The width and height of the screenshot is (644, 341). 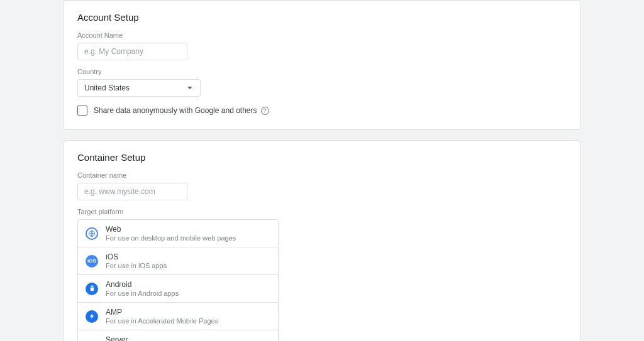 What do you see at coordinates (132, 192) in the screenshot?
I see `container-name-input` at bounding box center [132, 192].